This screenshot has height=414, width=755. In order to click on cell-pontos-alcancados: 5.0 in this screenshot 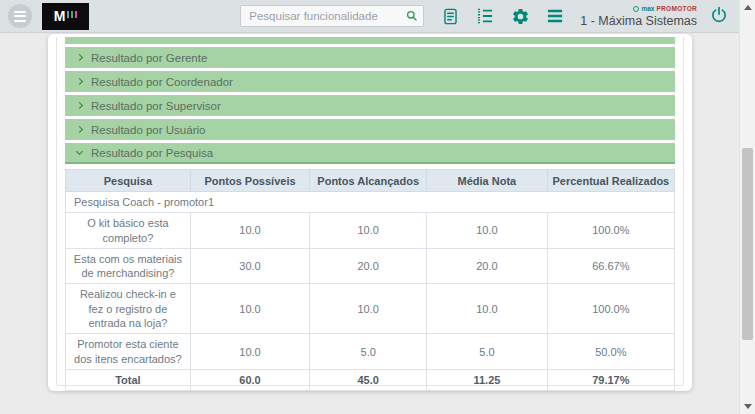, I will do `click(368, 352)`.